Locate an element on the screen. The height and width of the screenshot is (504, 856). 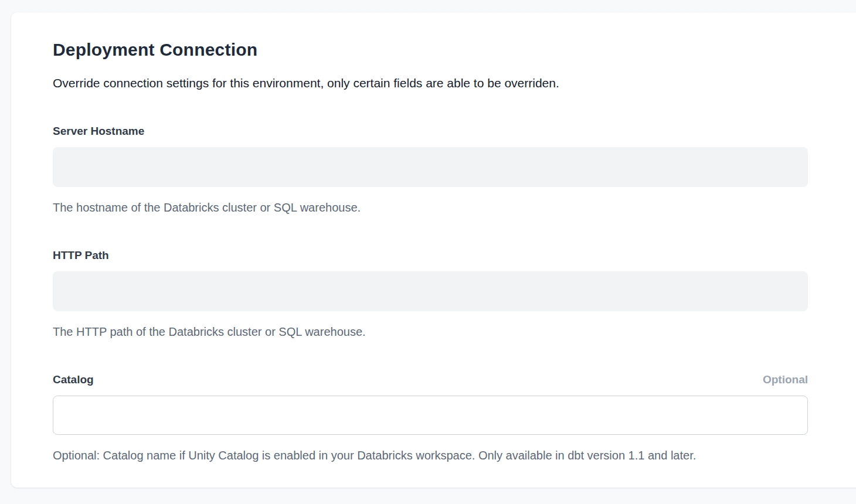
server-hostname-input is located at coordinates (430, 167).